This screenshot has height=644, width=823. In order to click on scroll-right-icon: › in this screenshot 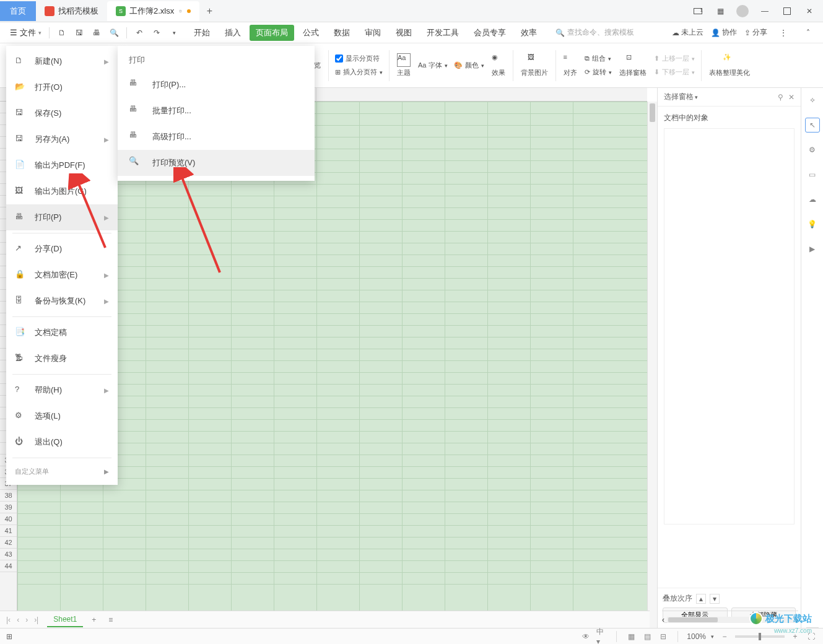, I will do `click(797, 620)`.